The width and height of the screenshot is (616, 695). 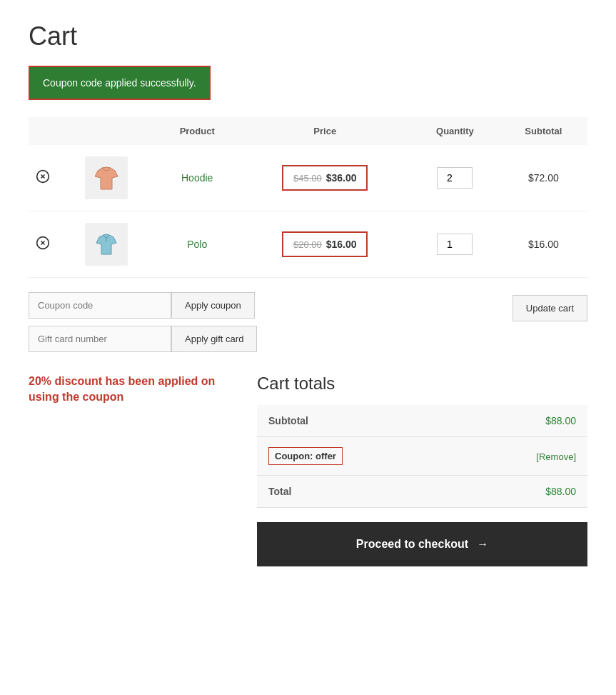 I want to click on coupon-badge: Coupon: offer, so click(x=306, y=456).